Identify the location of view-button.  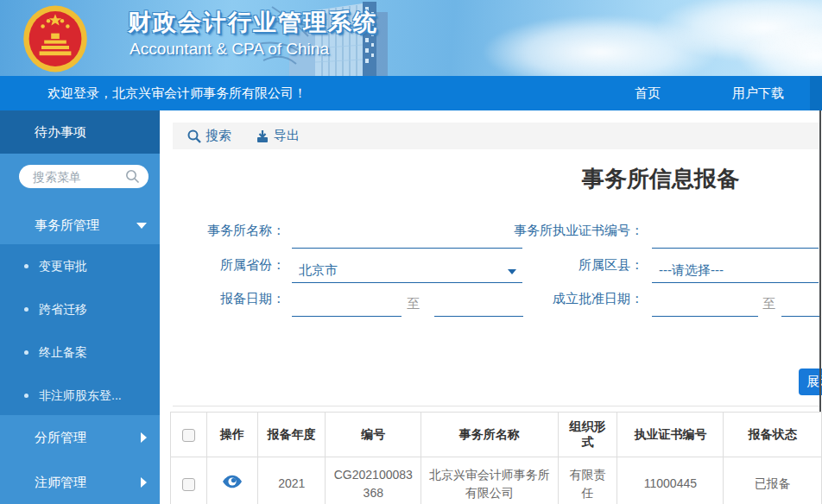
(232, 482).